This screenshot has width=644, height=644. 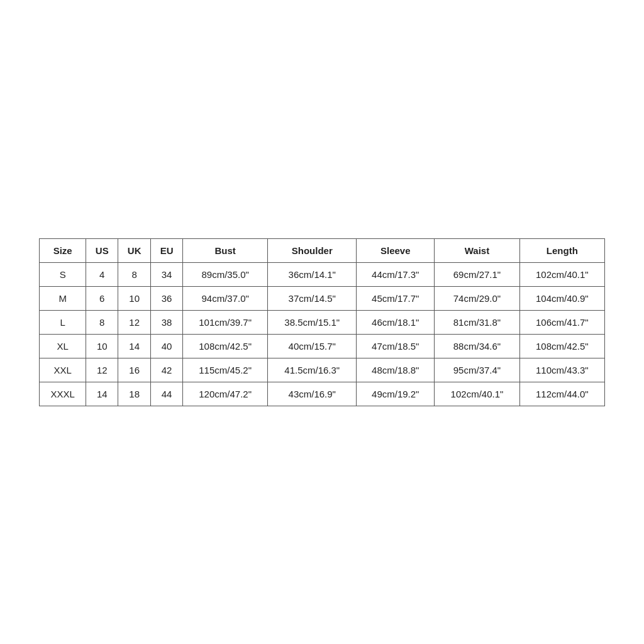 I want to click on table-cell: 16, so click(x=135, y=370).